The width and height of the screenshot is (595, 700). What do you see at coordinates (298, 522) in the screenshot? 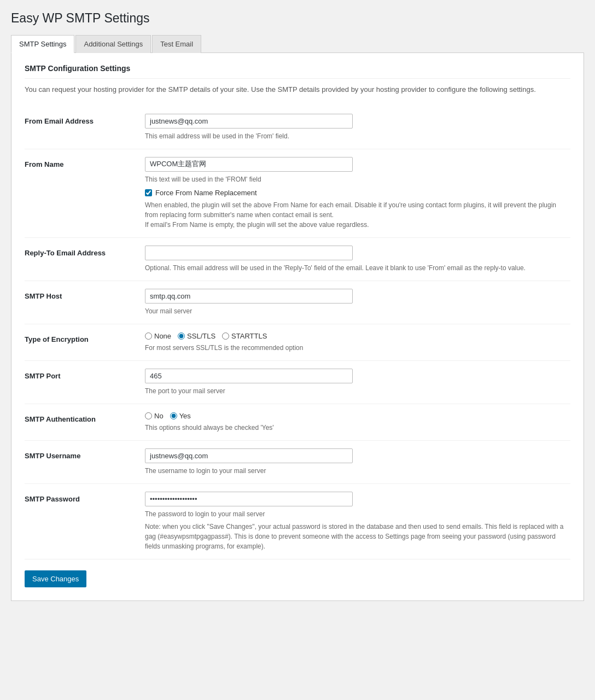
I see `smtp-password-row: SMTP Password The password to login to y…` at bounding box center [298, 522].